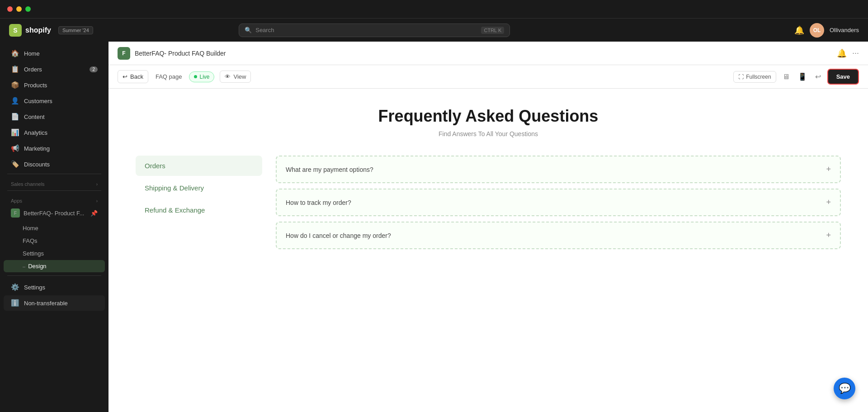 This screenshot has width=868, height=412. Describe the element at coordinates (54, 182) in the screenshot. I see `sales-channels-section: Sales channels ›` at that location.